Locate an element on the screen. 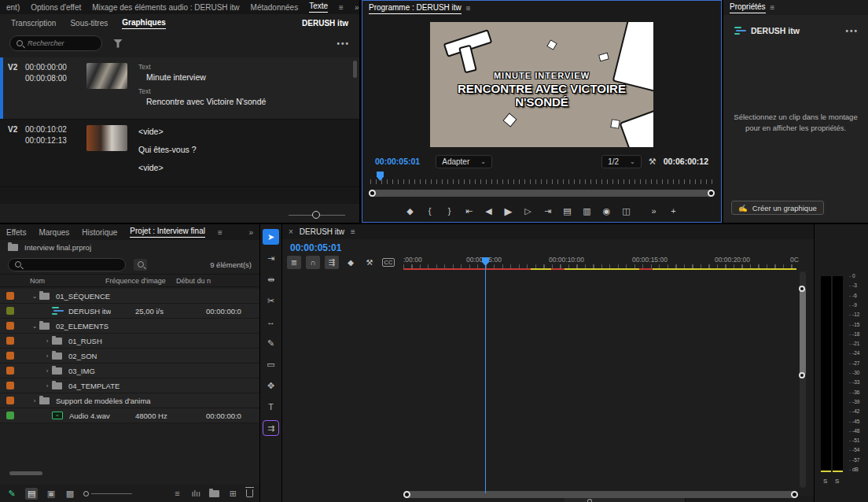  linked-selection-button: ⇶ is located at coordinates (332, 263).